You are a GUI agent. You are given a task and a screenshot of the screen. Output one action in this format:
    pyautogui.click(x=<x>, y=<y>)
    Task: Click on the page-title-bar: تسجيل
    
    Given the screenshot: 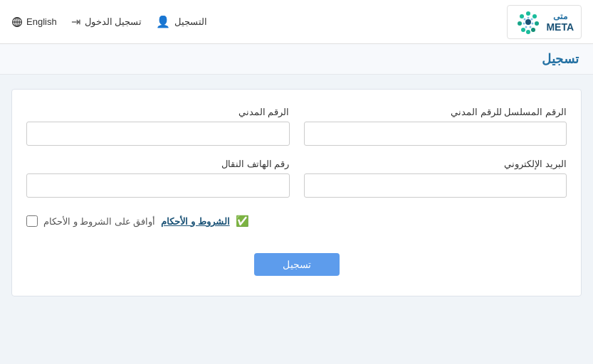 What is the action you would take?
    pyautogui.click(x=296, y=60)
    